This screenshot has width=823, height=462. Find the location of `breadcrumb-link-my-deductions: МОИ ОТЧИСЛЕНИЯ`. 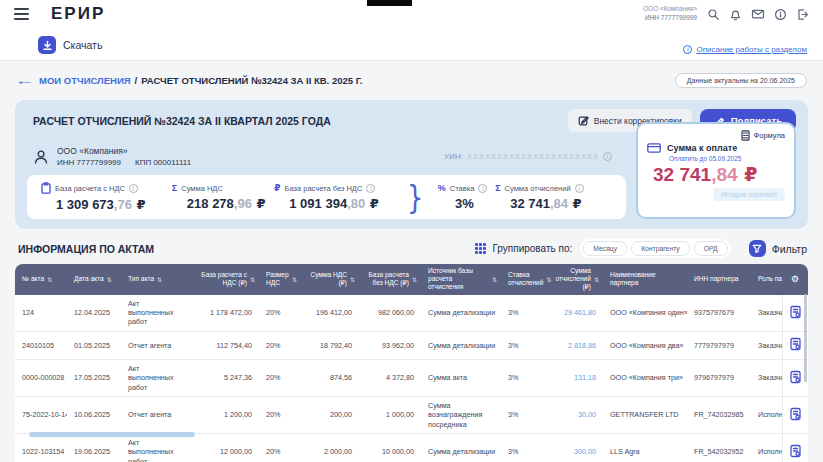

breadcrumb-link-my-deductions: МОИ ОТЧИСЛЕНИЯ is located at coordinates (85, 80).